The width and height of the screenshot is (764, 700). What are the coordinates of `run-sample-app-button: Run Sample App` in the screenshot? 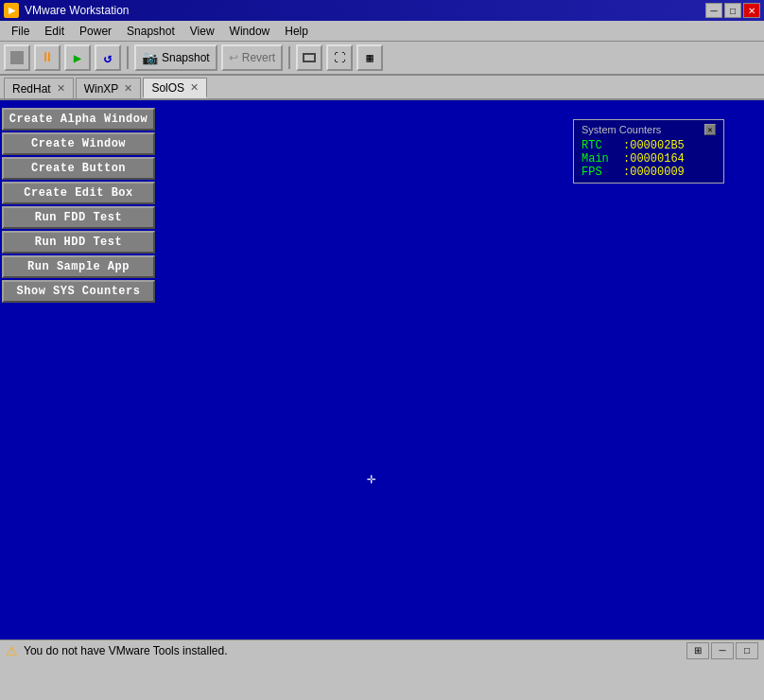 It's located at (78, 267).